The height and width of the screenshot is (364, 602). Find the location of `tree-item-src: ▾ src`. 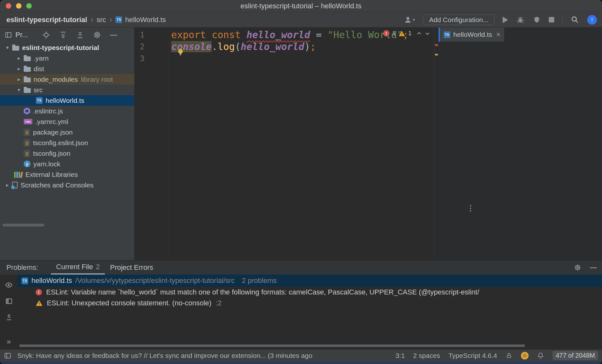

tree-item-src: ▾ src is located at coordinates (67, 90).